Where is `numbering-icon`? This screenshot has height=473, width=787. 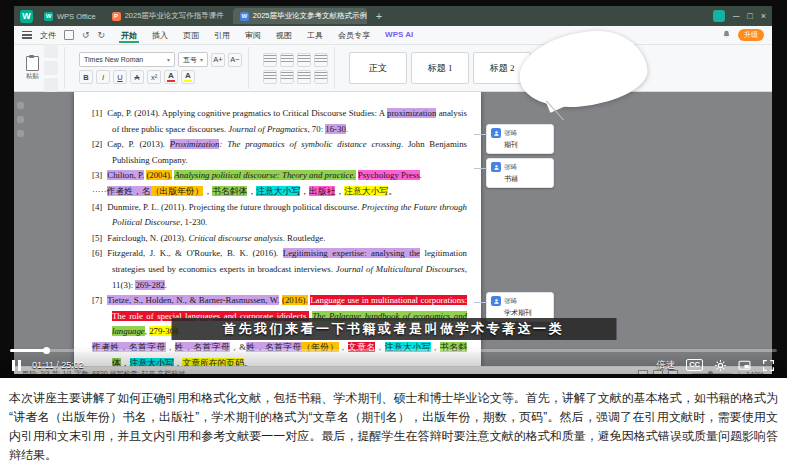
numbering-icon is located at coordinates (287, 60).